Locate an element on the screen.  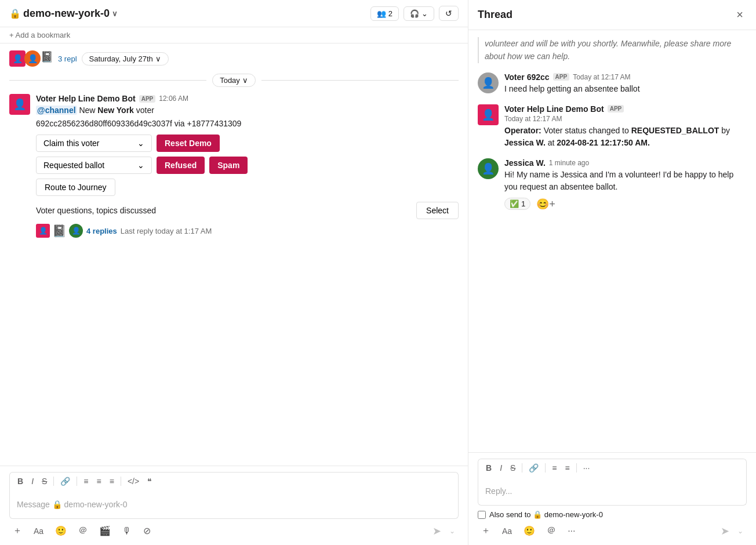
strikethrough-button: S is located at coordinates (44, 481).